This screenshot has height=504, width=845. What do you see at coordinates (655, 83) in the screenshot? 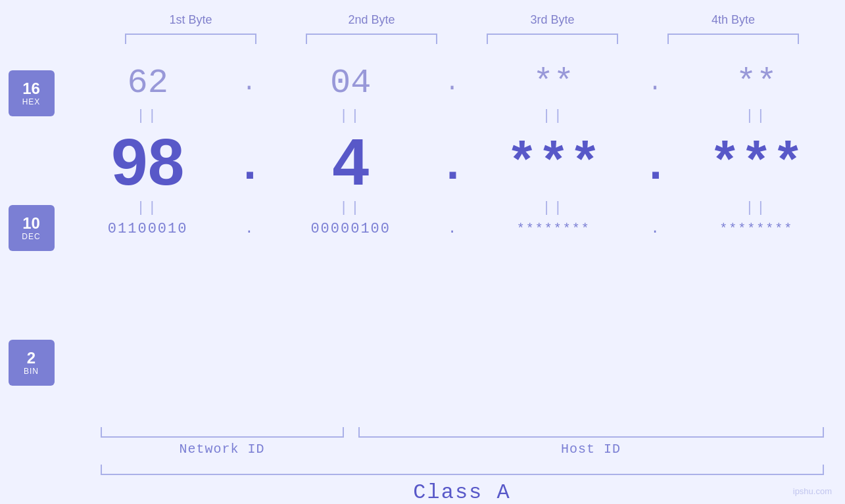
I see `hex-dot3: .` at bounding box center [655, 83].